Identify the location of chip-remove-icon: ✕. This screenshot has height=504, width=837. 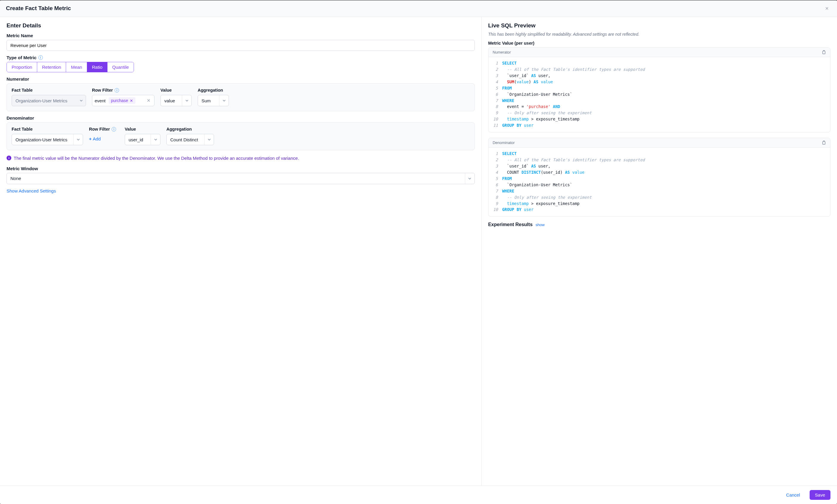
(131, 101).